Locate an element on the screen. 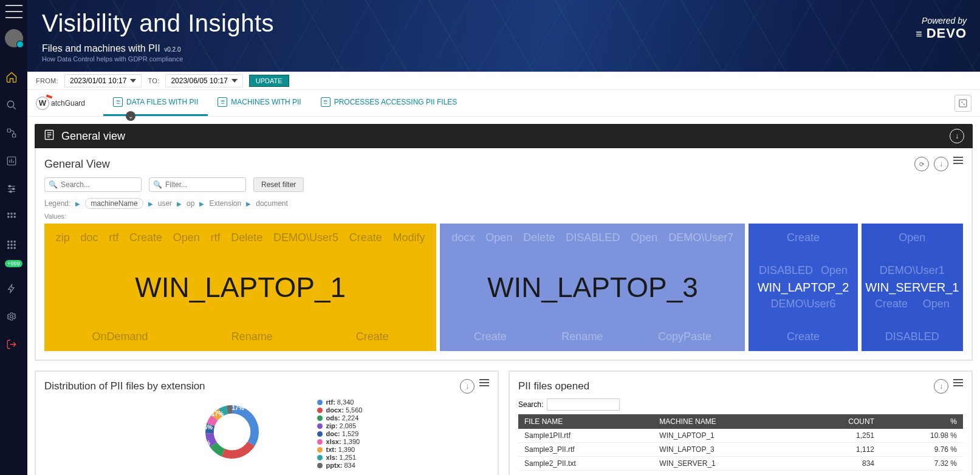 This screenshot has height=475, width=980. tab-data-files: ☰DATA FILES WITH PII is located at coordinates (156, 103).